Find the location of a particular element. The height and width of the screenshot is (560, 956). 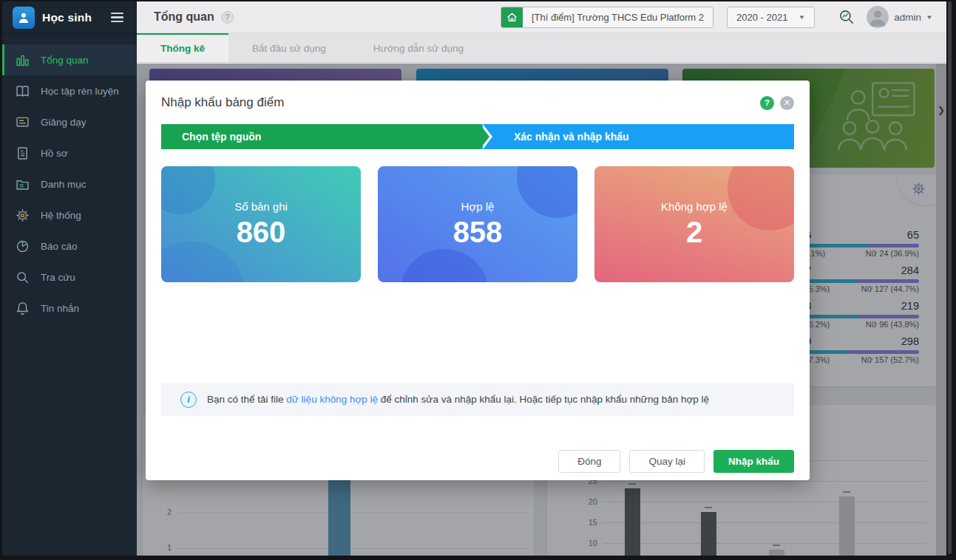

step-choose-source-file: Chọn tệp nguồn is located at coordinates (321, 137).